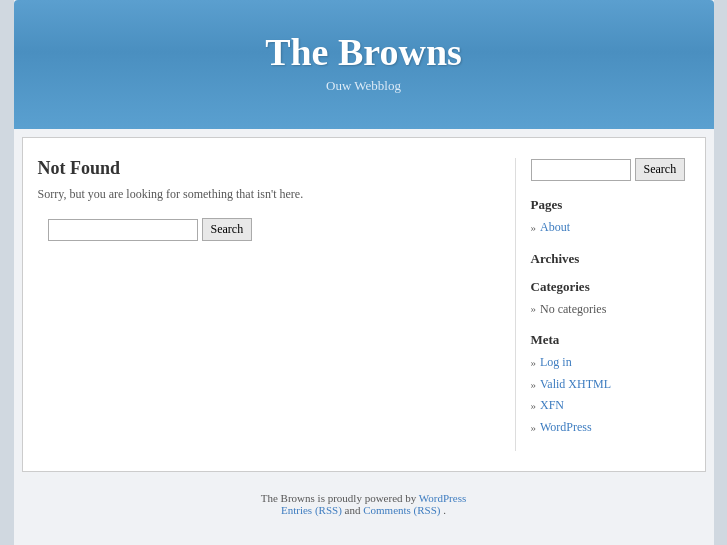  Describe the element at coordinates (660, 170) in the screenshot. I see `sidebar-search-button: Search` at that location.